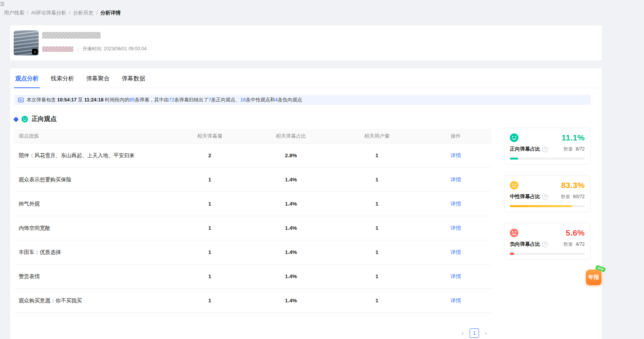 The height and width of the screenshot is (339, 644). I want to click on column-header-3: 相关弹幕占比, so click(291, 136).